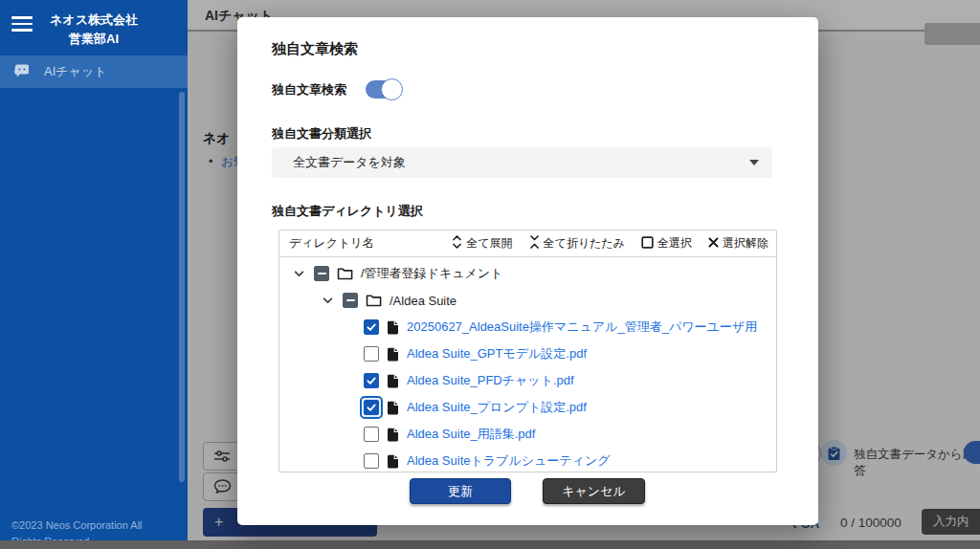  Describe the element at coordinates (371, 407) in the screenshot. I see `checkbox-focus-ring` at that location.